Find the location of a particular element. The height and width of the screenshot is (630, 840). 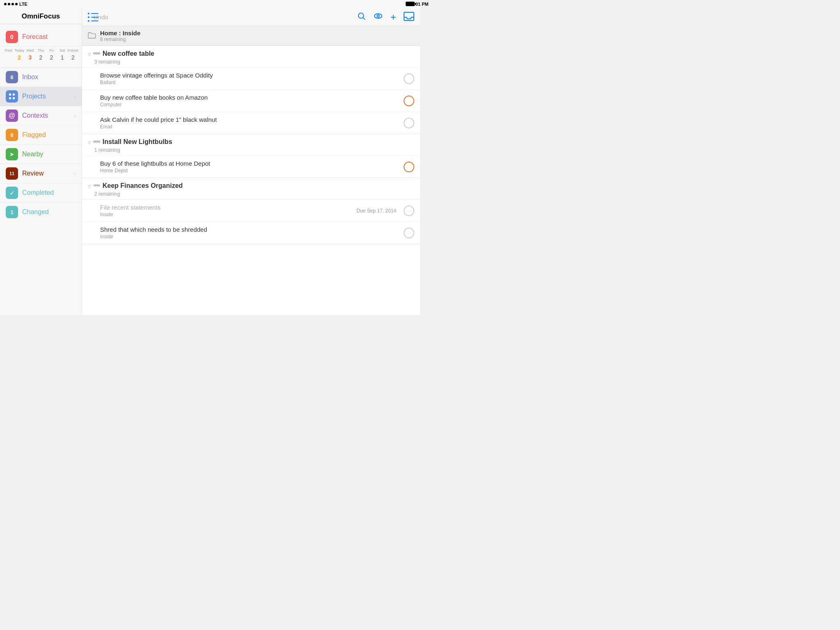

carrier-label: LTE is located at coordinates (23, 4).